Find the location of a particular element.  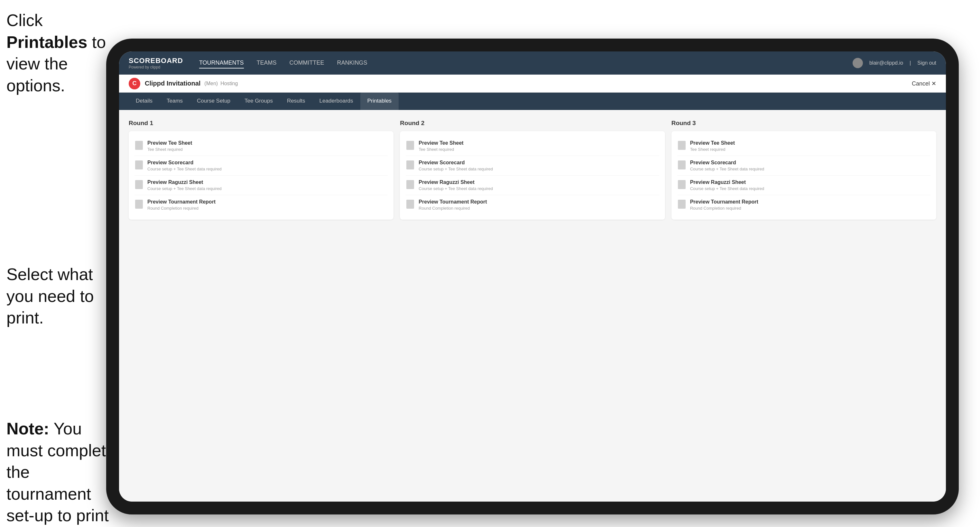

r3-scorecard: Preview Scorecard Course setup + Tee She… is located at coordinates (804, 166).